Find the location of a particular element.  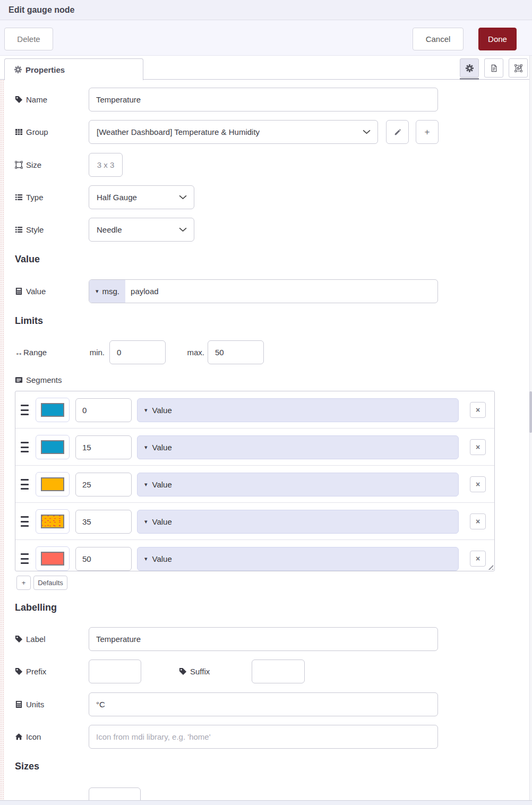

value-property-type-chip: ▾ msg. is located at coordinates (107, 291).